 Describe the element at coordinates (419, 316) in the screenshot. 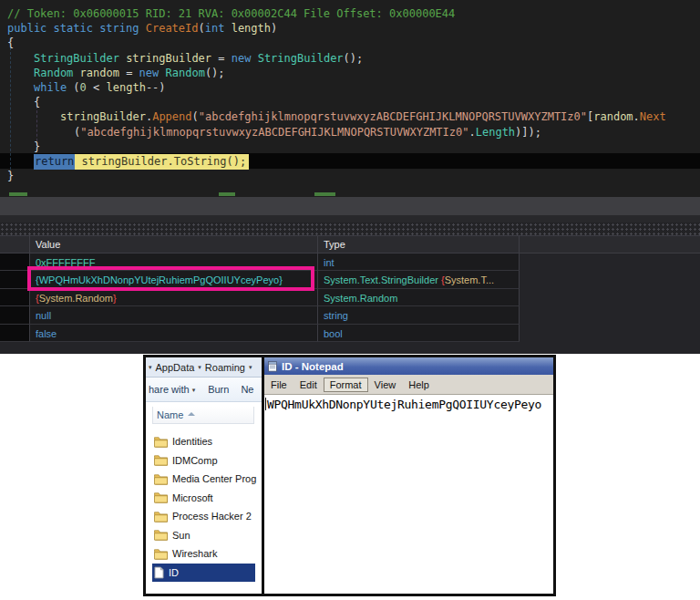

I see `type-cell: string` at that location.